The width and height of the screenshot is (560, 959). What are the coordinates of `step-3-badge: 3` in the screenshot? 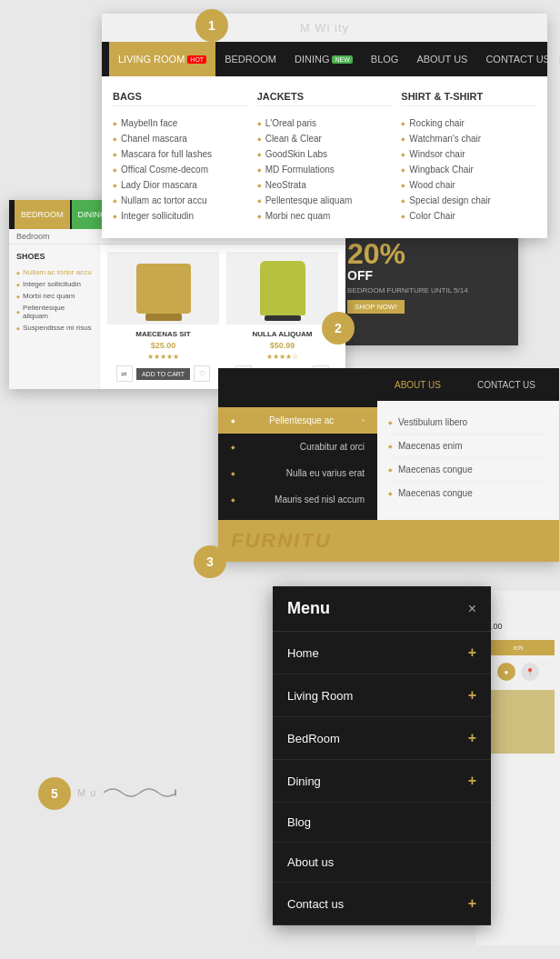 It's located at (210, 562).